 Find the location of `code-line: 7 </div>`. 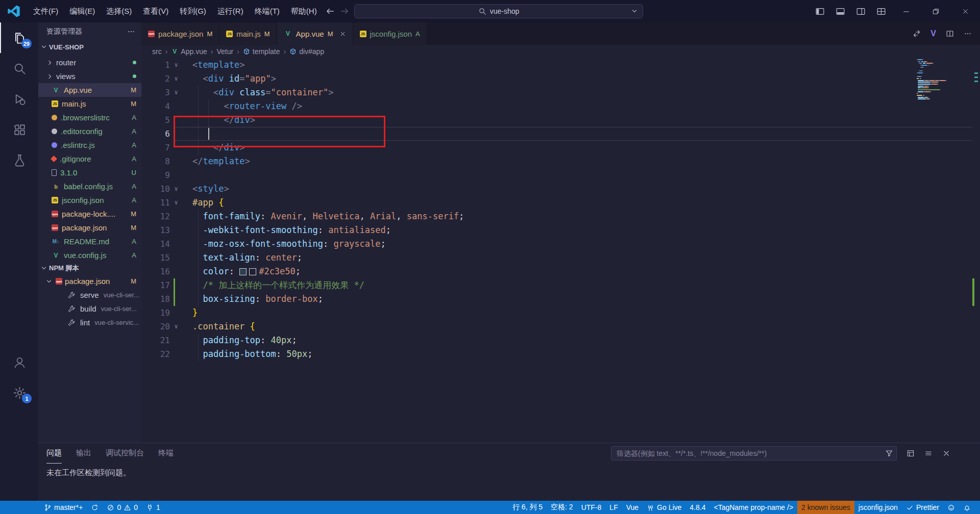

code-line: 7 </div> is located at coordinates (560, 148).